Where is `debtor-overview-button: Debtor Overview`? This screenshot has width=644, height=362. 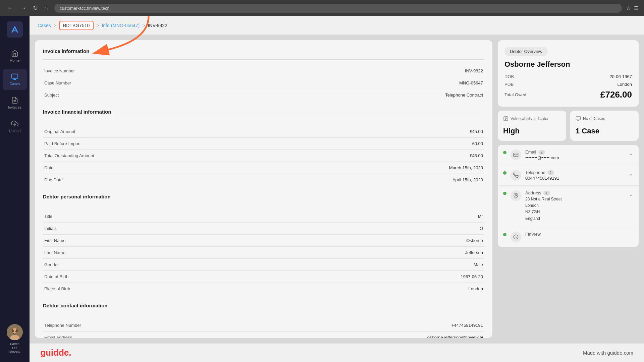
debtor-overview-button: Debtor Overview is located at coordinates (526, 52).